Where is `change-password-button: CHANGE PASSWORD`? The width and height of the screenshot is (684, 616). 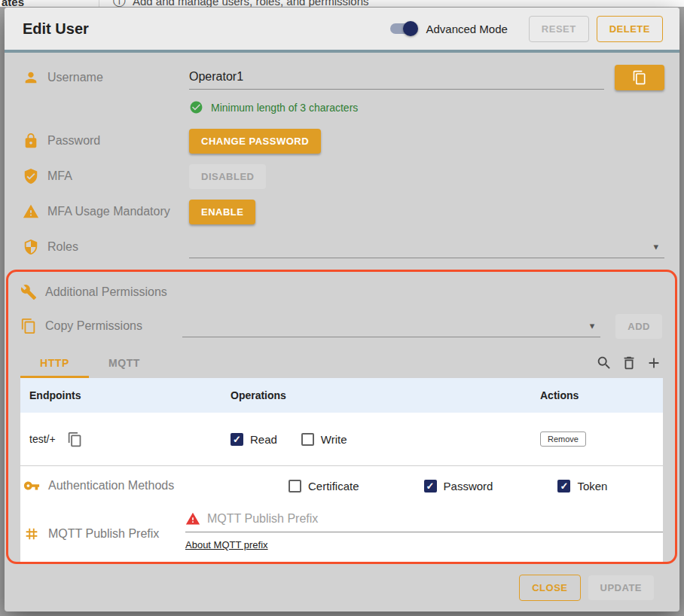
change-password-button: CHANGE PASSWORD is located at coordinates (255, 142).